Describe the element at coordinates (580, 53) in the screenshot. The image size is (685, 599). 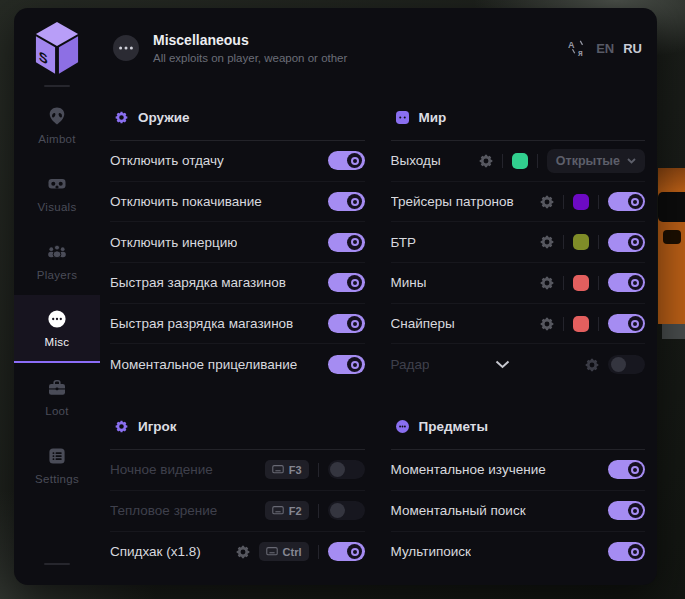
I see `svg-text: я` at that location.